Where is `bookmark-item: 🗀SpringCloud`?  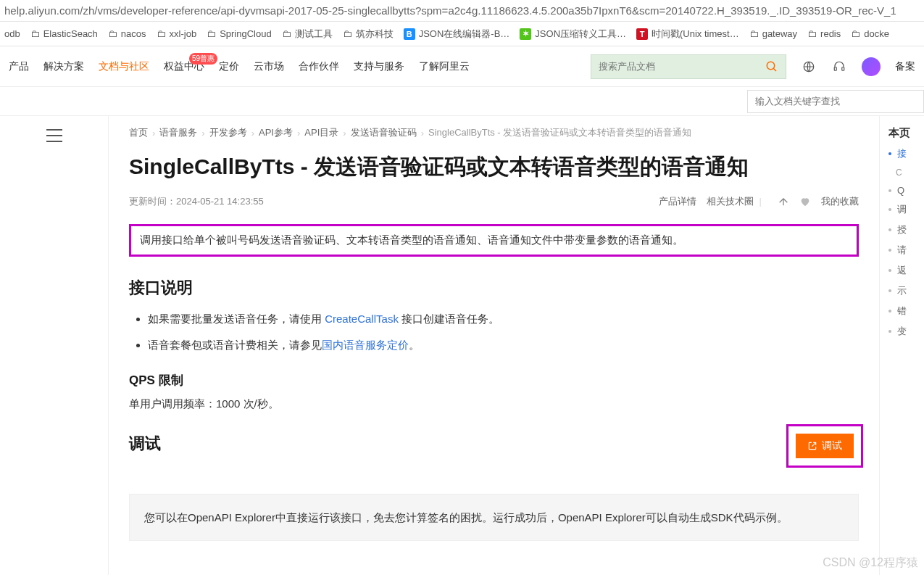 bookmark-item: 🗀SpringCloud is located at coordinates (239, 33).